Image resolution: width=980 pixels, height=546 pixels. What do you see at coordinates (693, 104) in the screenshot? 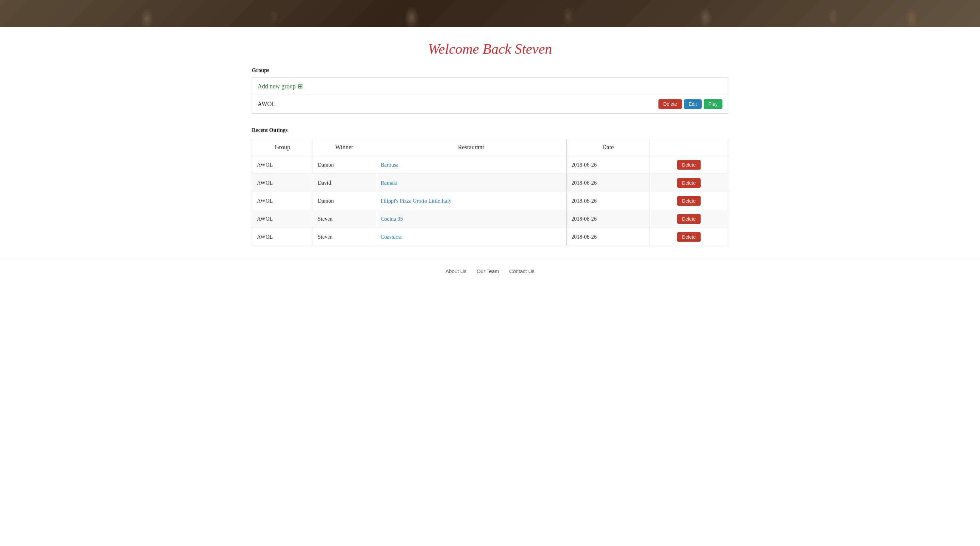
I see `group-edit-button: Edit` at bounding box center [693, 104].